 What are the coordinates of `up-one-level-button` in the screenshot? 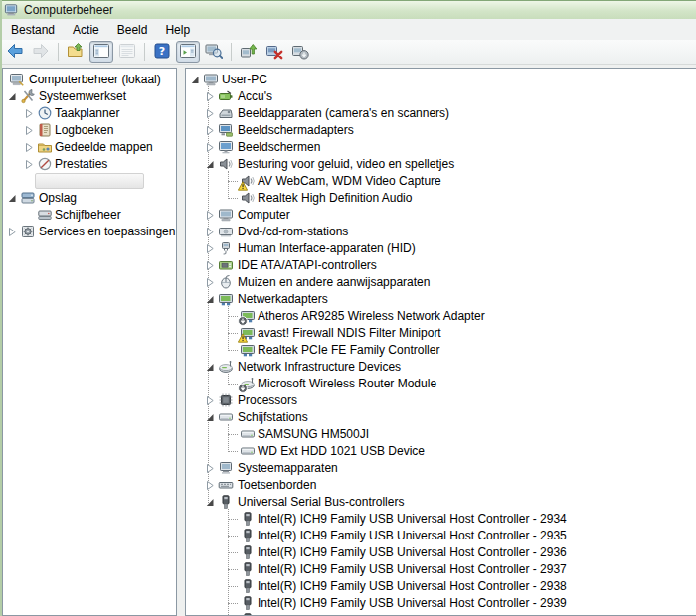 It's located at (76, 52).